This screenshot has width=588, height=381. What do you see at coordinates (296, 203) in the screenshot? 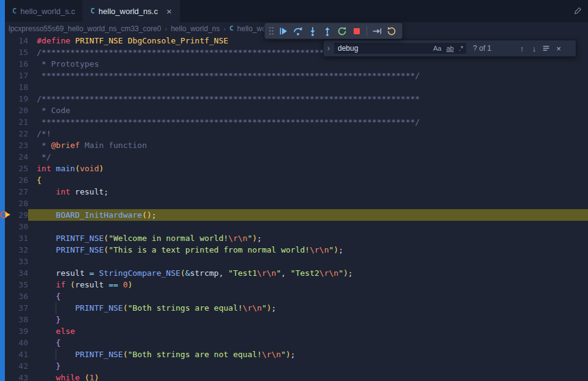
I see `code-line: 28` at bounding box center [296, 203].